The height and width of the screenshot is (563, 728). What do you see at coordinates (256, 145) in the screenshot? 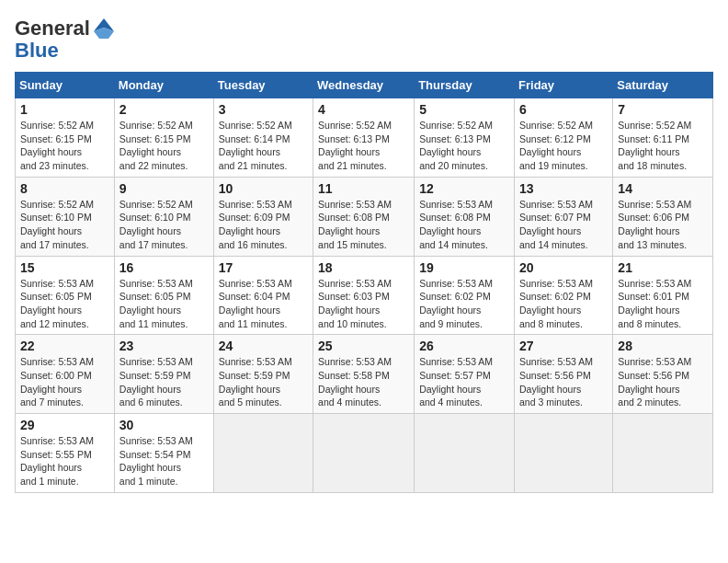
I see `day-info: Sunrise: 5:52 AMSunset: 6:14 PMDaylight …` at bounding box center [256, 145].